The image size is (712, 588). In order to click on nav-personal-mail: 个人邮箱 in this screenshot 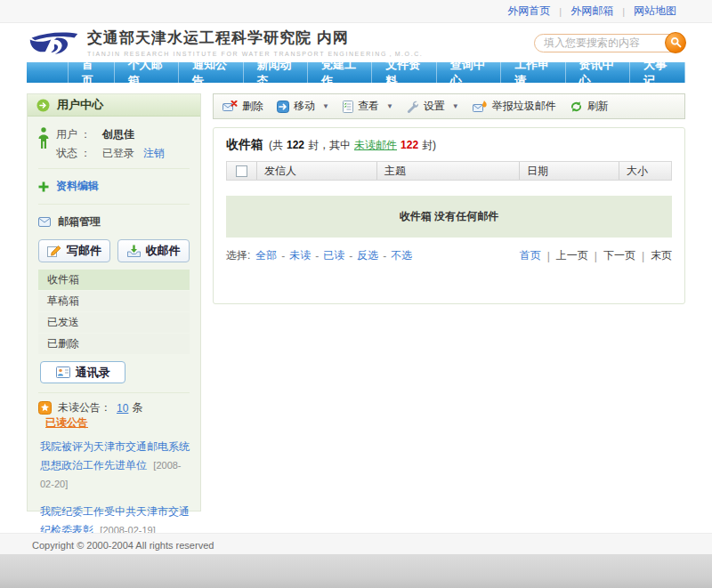, I will do `click(147, 73)`.